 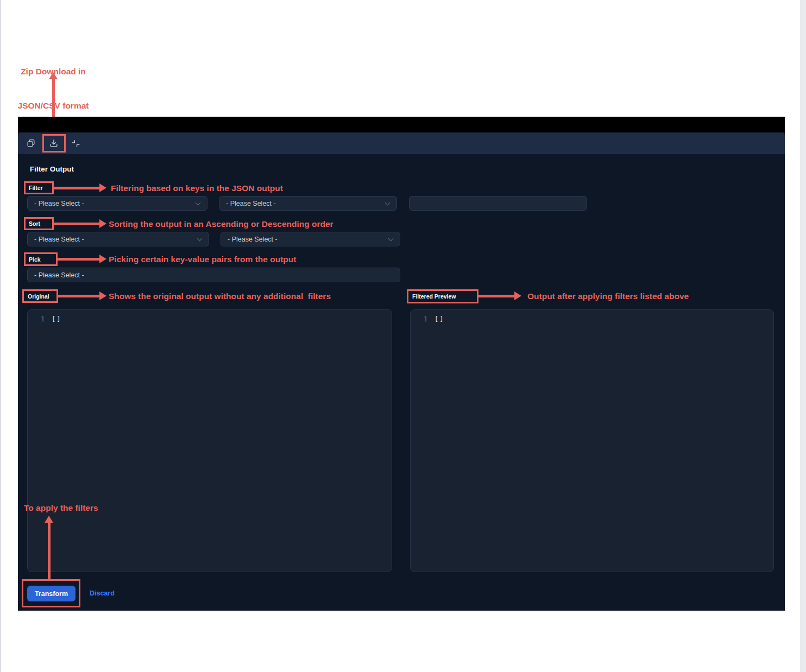 I want to click on collapse-icon, so click(x=76, y=143).